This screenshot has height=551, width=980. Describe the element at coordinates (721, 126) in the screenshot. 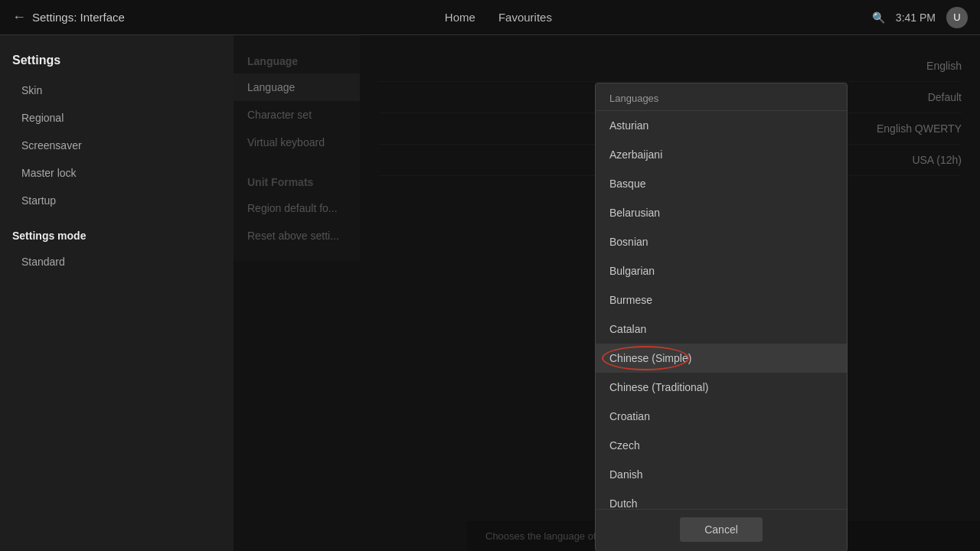

I see `dropdown-item: Asturian` at that location.